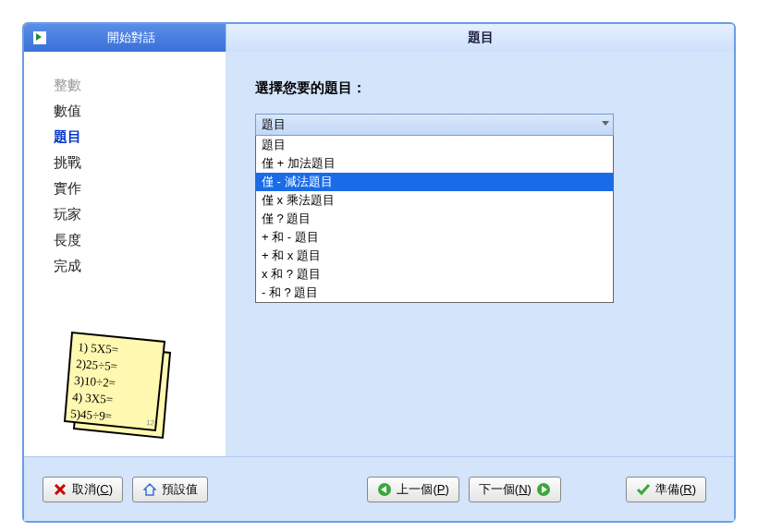  What do you see at coordinates (151, 423) in the screenshot?
I see `svg-text: 12` at bounding box center [151, 423].